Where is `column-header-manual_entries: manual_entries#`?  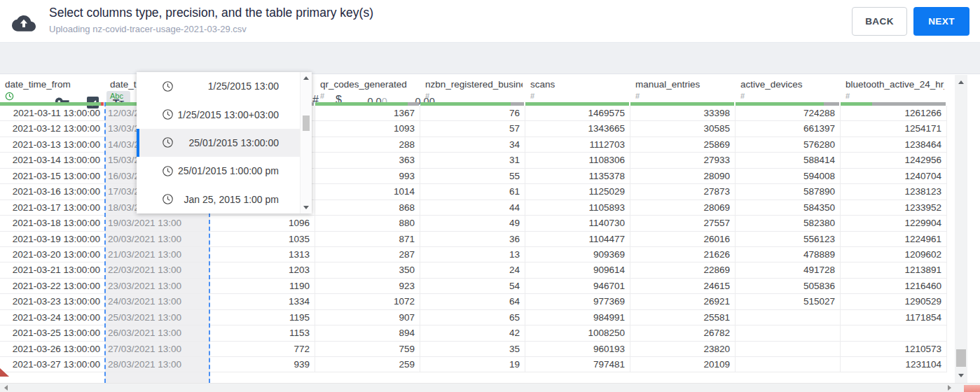
column-header-manual_entries: manual_entries# is located at coordinates (683, 88).